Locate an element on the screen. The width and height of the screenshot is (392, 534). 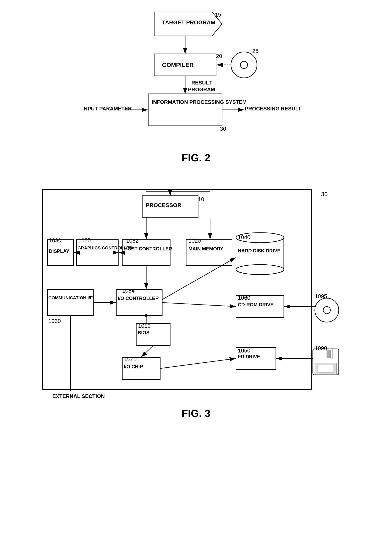
proc-result-label: PROCESSING RESULT is located at coordinates (273, 109).